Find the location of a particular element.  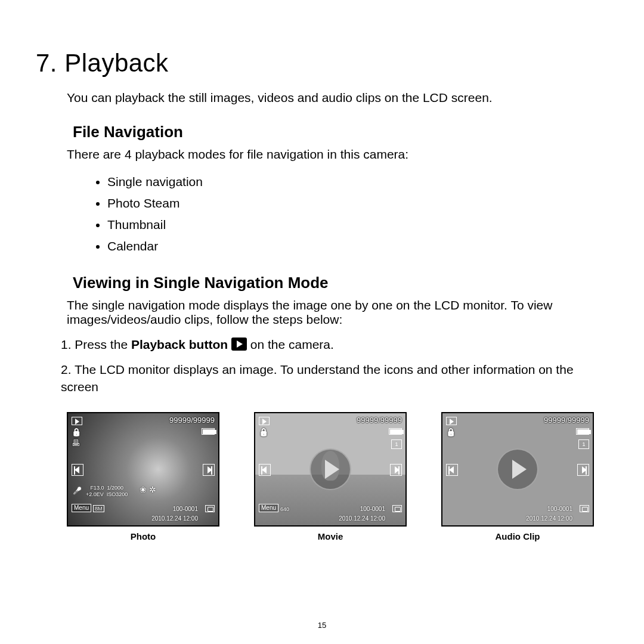

mode-item: Thumbnail is located at coordinates (358, 225).